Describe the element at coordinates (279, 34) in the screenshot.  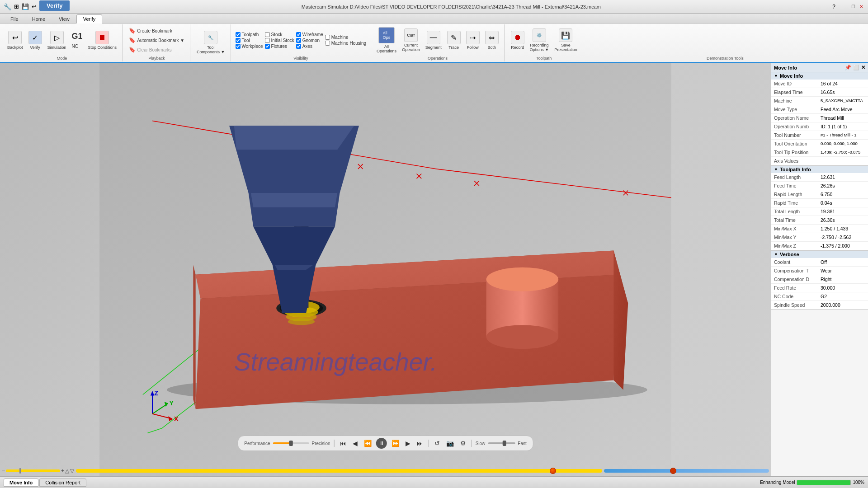
I see `check-stock: Stock` at that location.